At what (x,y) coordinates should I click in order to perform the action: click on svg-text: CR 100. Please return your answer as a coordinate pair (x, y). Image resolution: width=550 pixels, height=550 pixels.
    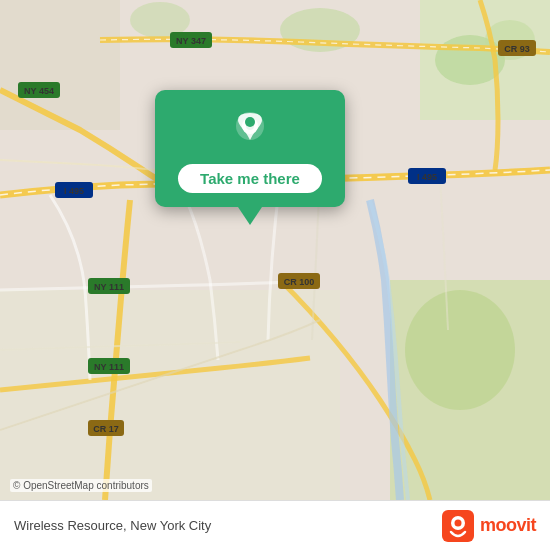
    Looking at the image, I should click on (300, 282).